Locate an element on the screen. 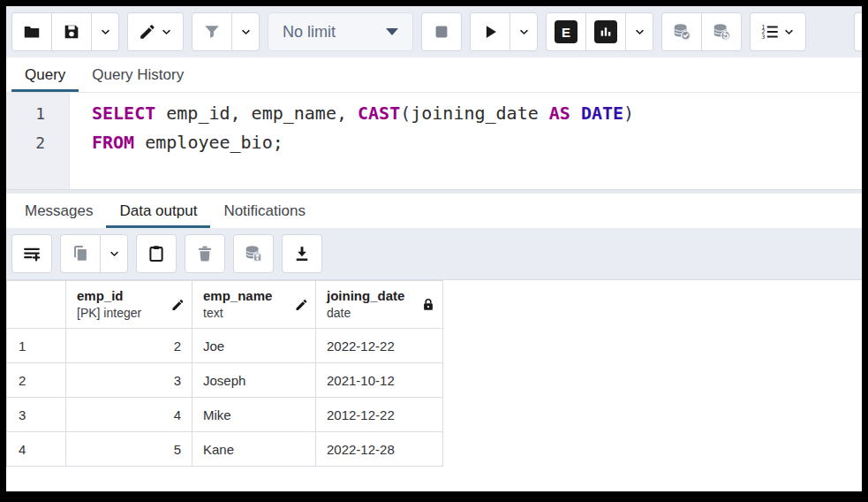 Image resolution: width=868 pixels, height=502 pixels. grid-cell: 2022-12-22 is located at coordinates (380, 346).